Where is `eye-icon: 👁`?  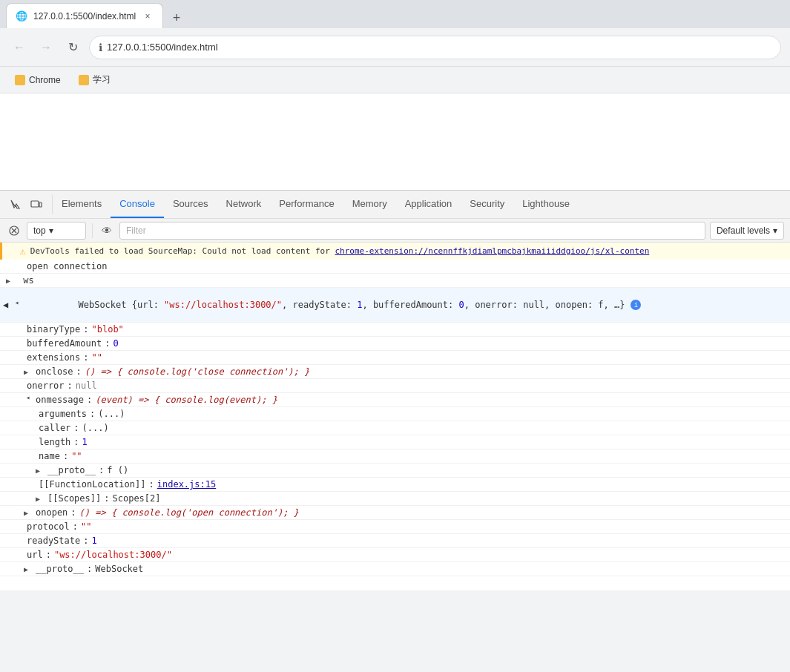
eye-icon: 👁 is located at coordinates (107, 231).